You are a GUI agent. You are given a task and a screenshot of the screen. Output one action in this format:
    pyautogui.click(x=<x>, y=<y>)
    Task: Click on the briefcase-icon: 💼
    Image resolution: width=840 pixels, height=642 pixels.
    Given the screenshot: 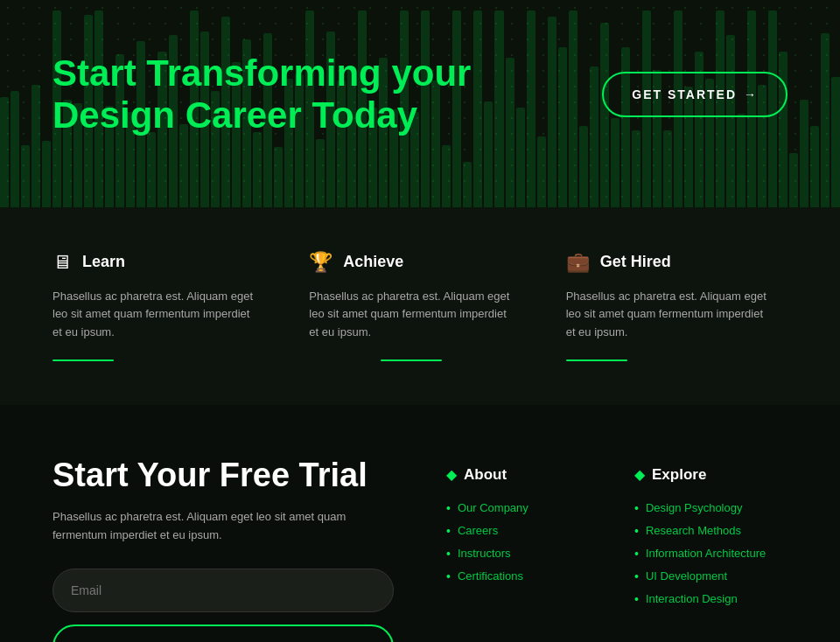 What is the action you would take?
    pyautogui.click(x=578, y=262)
    